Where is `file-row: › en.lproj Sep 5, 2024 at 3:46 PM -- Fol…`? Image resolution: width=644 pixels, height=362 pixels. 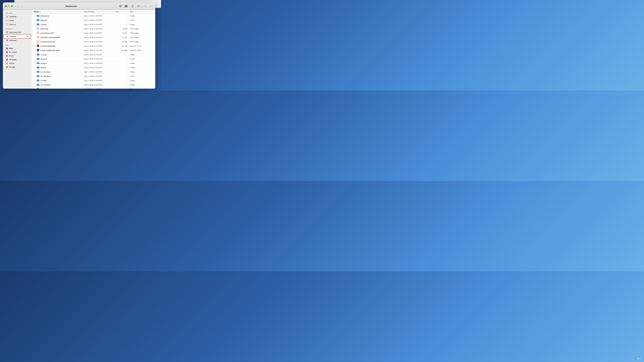 file-row: › en.lproj Sep 5, 2024 at 3:46 PM -- Fol… is located at coordinates (94, 80).